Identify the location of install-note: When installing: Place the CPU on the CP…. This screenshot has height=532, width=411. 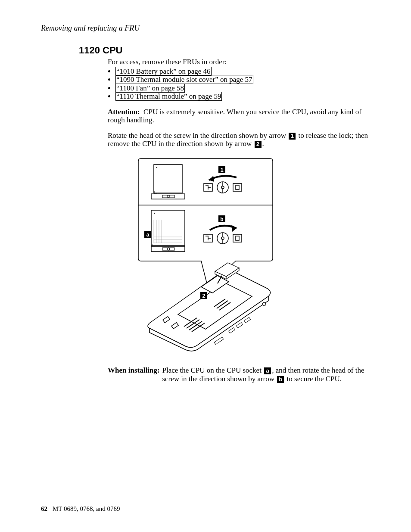
(239, 375).